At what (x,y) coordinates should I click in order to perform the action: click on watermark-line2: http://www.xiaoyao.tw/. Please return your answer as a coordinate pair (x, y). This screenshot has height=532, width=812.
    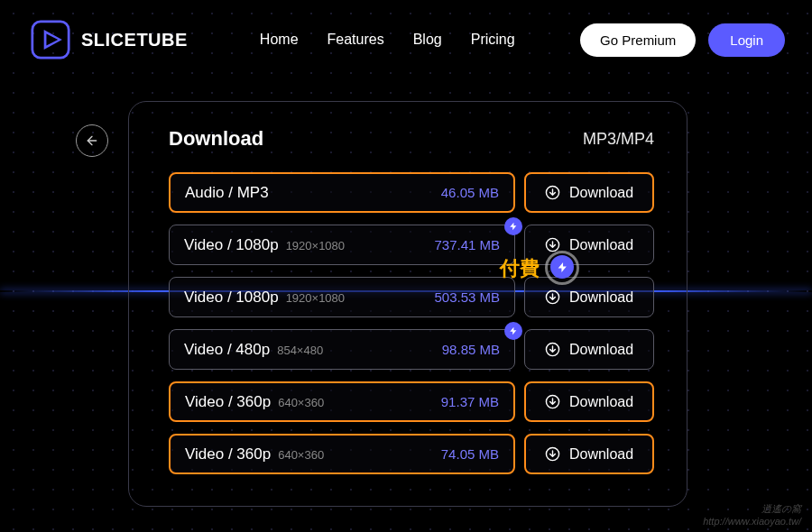
    Looking at the image, I should click on (752, 521).